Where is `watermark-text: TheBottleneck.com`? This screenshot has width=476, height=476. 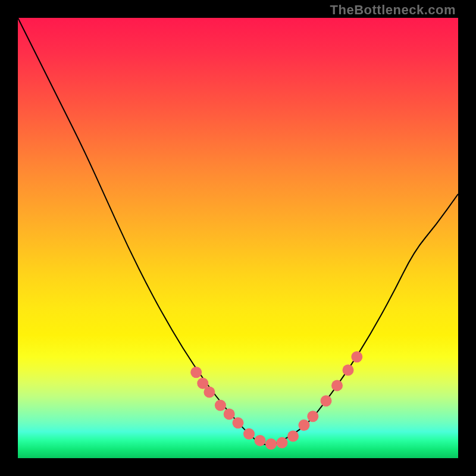 watermark-text: TheBottleneck.com is located at coordinates (393, 10).